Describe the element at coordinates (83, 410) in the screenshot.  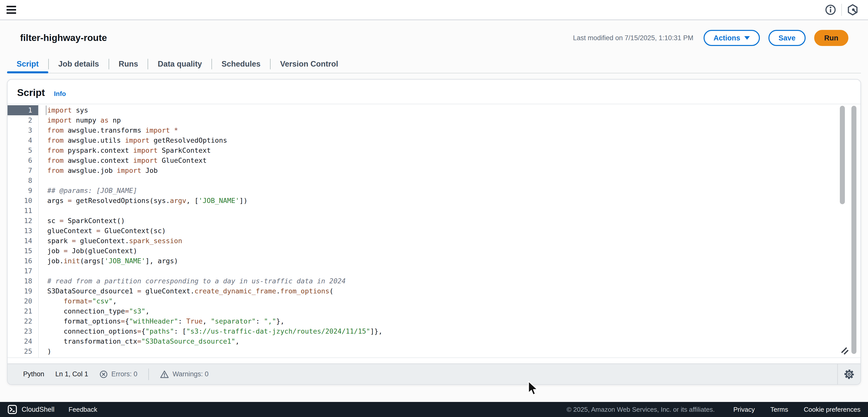
I see `feedback-link: Feedback` at that location.